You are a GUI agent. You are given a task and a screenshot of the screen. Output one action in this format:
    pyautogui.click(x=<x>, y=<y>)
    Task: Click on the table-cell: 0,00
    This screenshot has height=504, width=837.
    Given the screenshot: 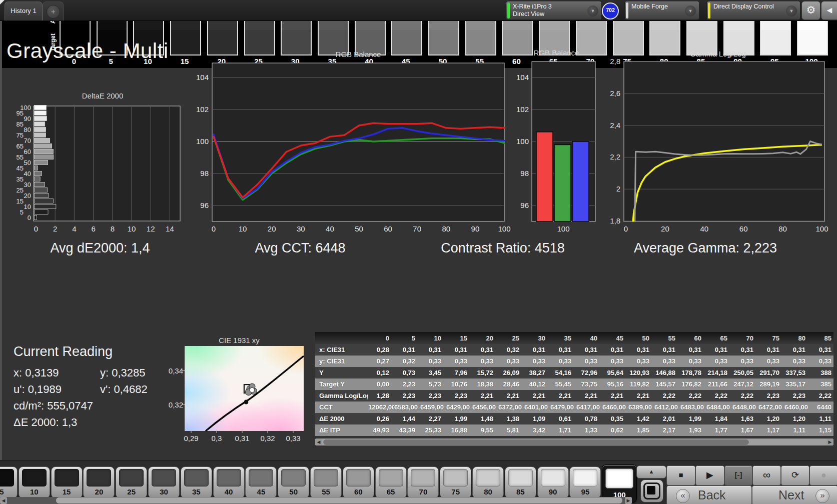 What is the action you would take?
    pyautogui.click(x=381, y=384)
    